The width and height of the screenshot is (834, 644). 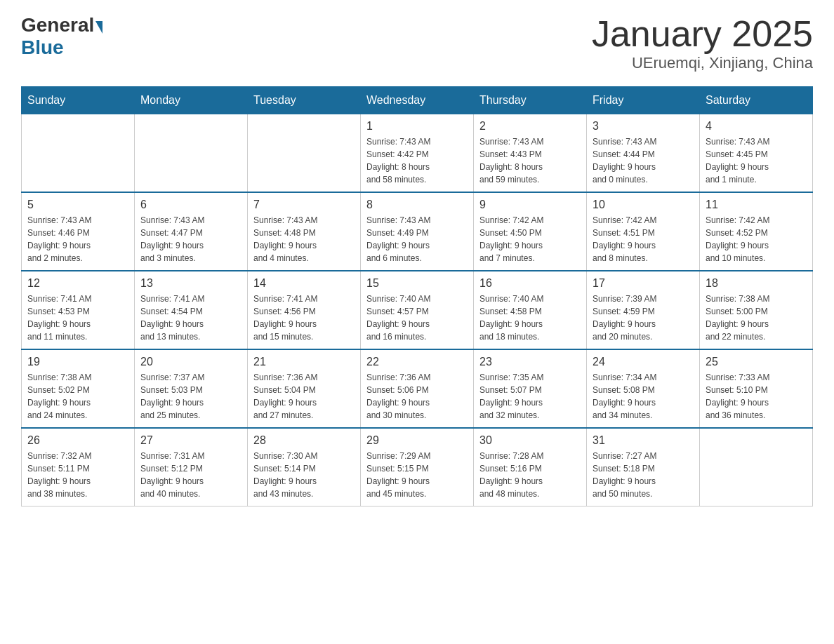 What do you see at coordinates (756, 362) in the screenshot?
I see `day-number: 25` at bounding box center [756, 362].